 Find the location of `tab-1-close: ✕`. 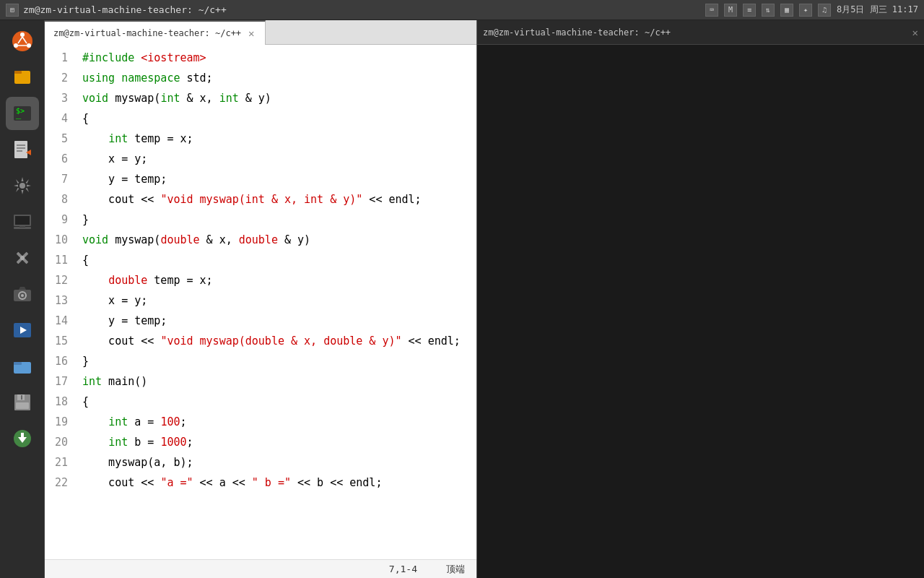

tab-1-close: ✕ is located at coordinates (251, 33).